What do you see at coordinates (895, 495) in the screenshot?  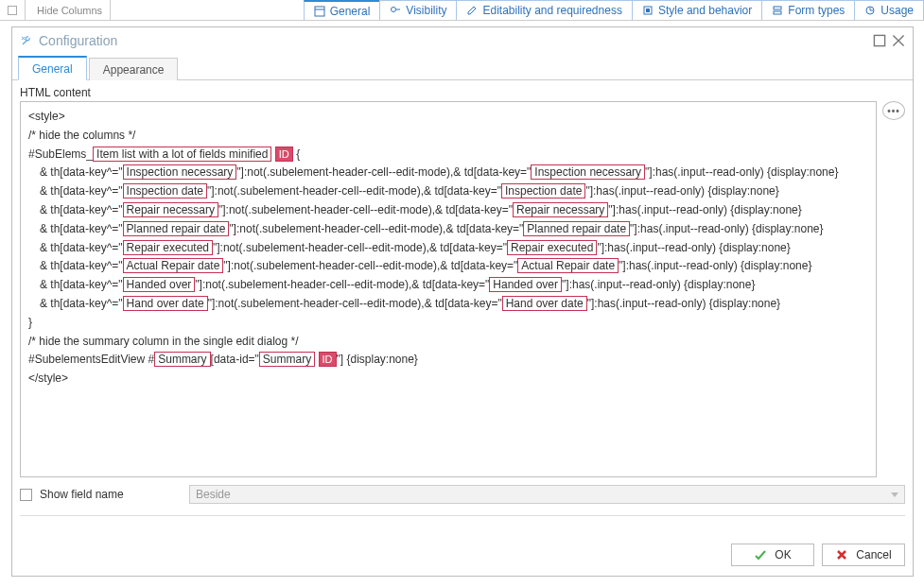 I see `chevron-down-icon` at bounding box center [895, 495].